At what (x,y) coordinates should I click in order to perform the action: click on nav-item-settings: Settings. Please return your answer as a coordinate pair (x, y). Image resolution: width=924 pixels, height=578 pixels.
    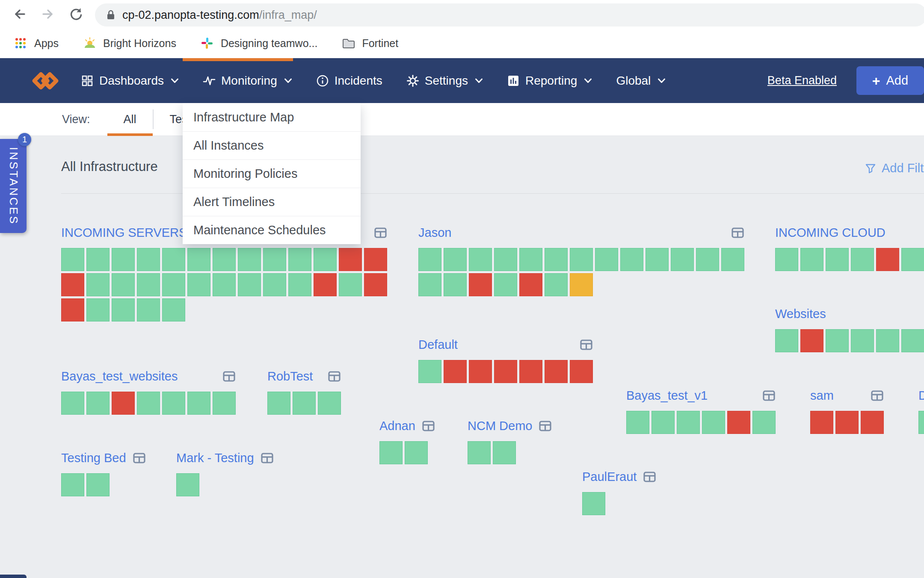
    Looking at the image, I should click on (445, 81).